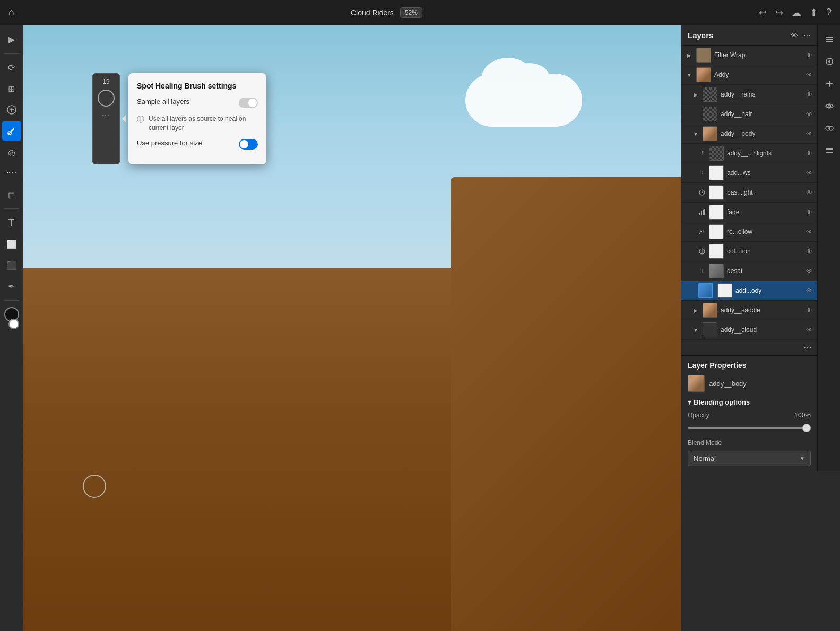  Describe the element at coordinates (749, 134) in the screenshot. I see `layer-item: ▼ addy__body 👁` at that location.